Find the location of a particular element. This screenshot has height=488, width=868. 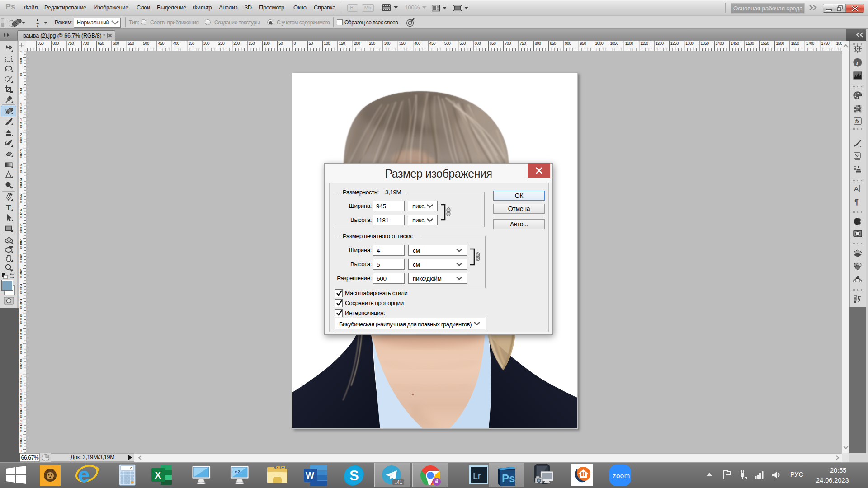

svg-text: v.2 is located at coordinates (237, 472).